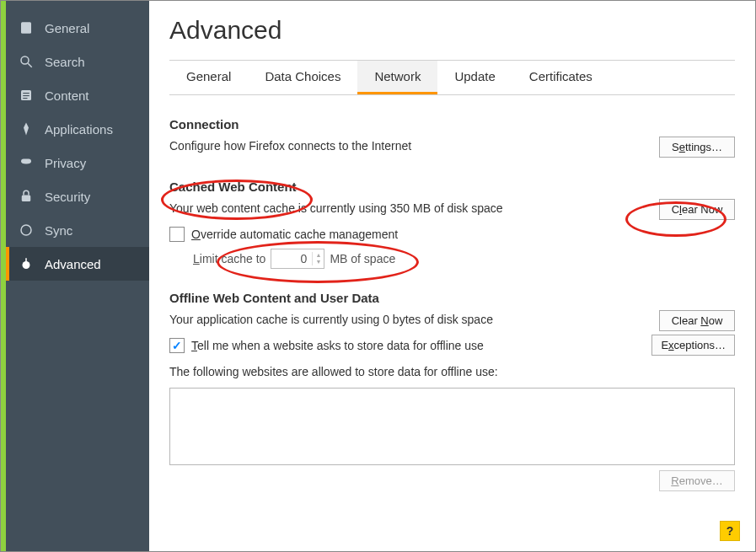  Describe the element at coordinates (78, 196) in the screenshot. I see `sidebar-item-security: Security` at that location.